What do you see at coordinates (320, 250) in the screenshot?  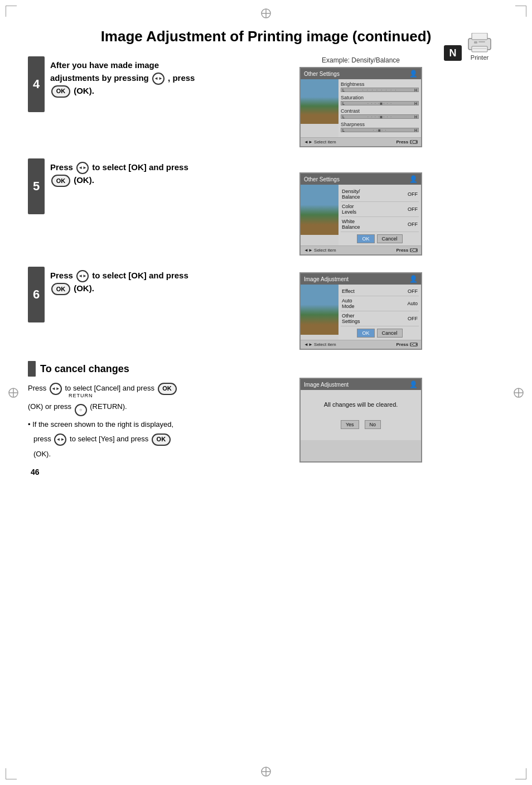 I see `footer-select2: ◄► Select item` at bounding box center [320, 250].